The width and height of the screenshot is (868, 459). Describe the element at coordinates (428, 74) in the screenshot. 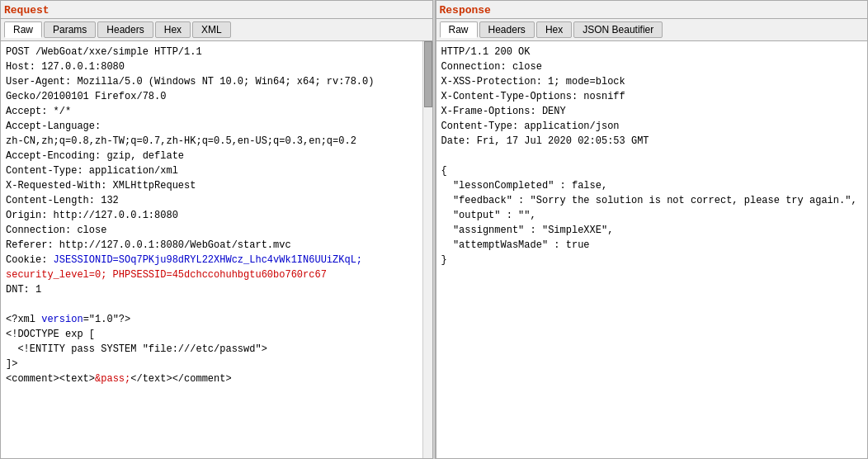

I see `request-scrollbar-thumb` at that location.